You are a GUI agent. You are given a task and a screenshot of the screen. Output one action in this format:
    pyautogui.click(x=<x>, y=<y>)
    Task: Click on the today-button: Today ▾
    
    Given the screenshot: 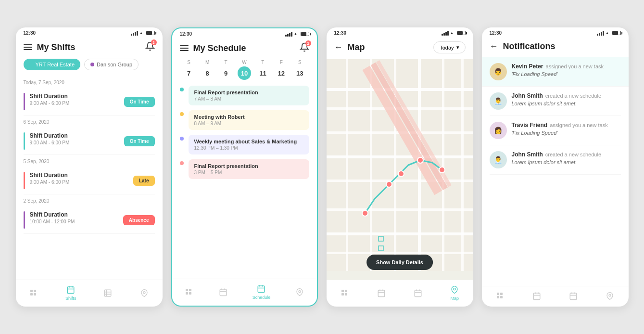 What is the action you would take?
    pyautogui.click(x=449, y=47)
    